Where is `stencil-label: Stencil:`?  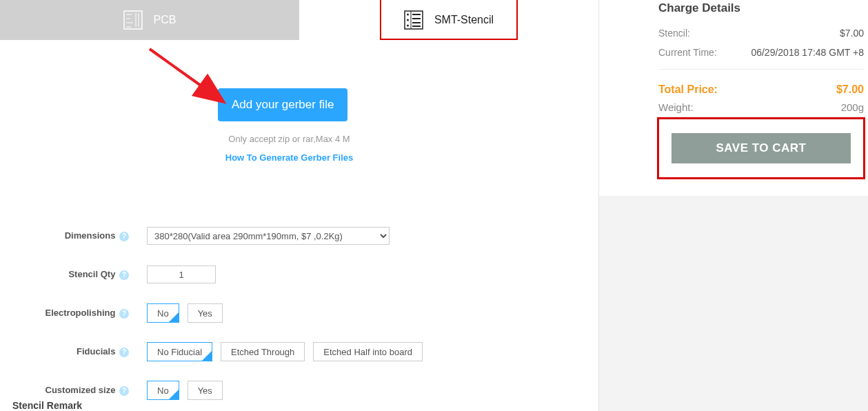 stencil-label: Stencil: is located at coordinates (674, 33).